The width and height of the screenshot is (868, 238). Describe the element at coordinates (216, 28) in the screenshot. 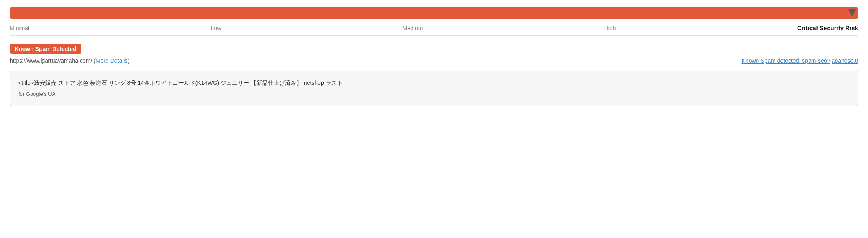

I see `label-low: Low` at that location.